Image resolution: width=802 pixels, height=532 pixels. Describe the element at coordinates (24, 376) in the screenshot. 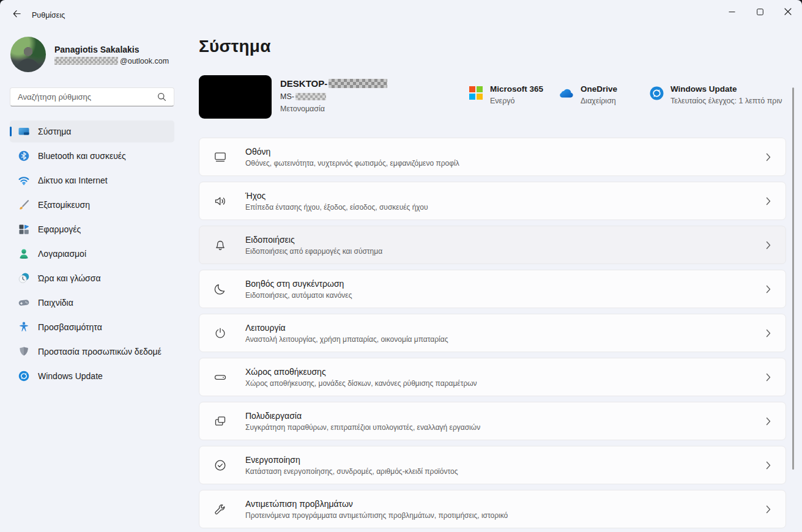

I see `windows-update-icon` at that location.